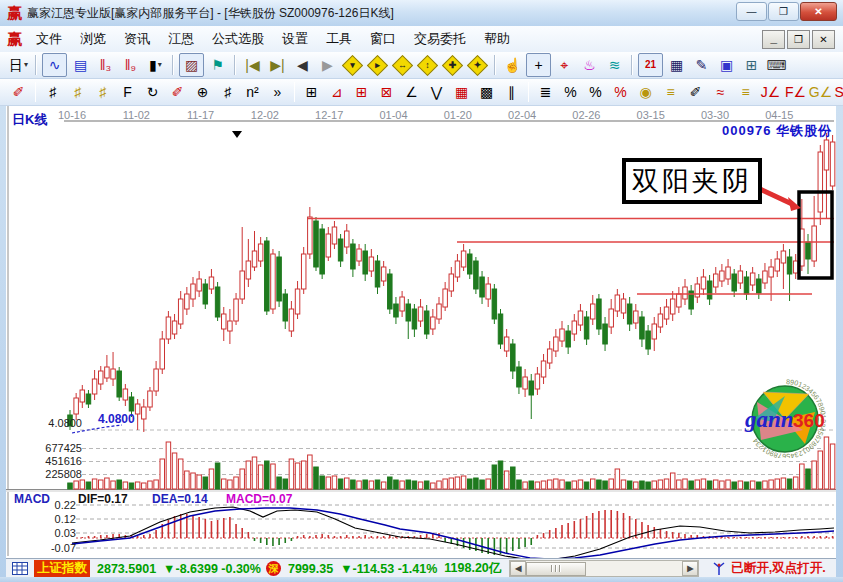 This screenshot has width=843, height=582. I want to click on gold-angle-icon: G∠, so click(820, 92).